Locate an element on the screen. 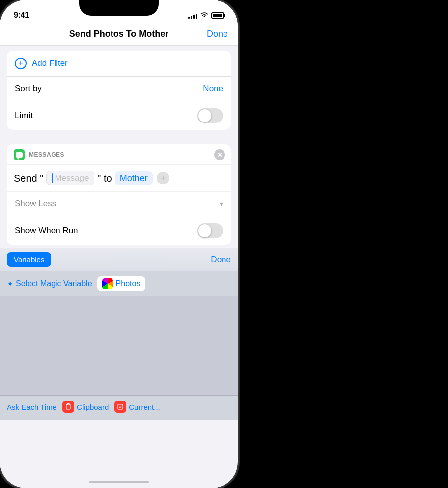 This screenshot has height=488, width=448. show-less-label: Show Less is located at coordinates (36, 204).